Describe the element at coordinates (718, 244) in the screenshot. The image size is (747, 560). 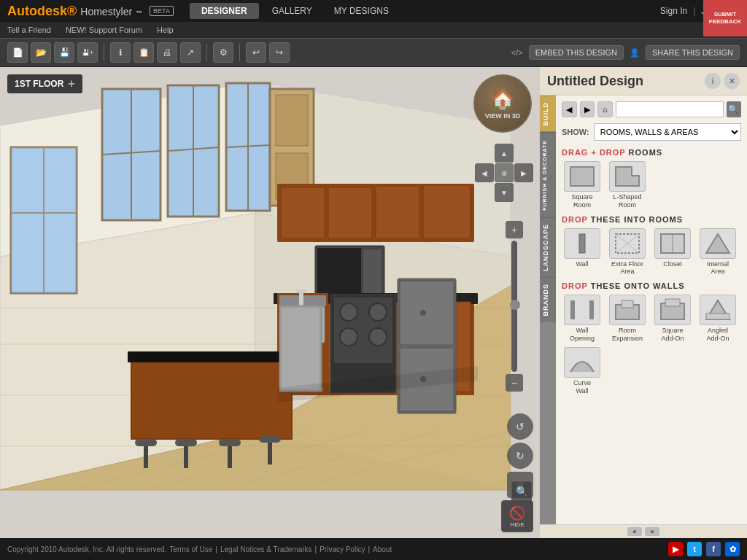
I see `internal-area-thumb` at that location.